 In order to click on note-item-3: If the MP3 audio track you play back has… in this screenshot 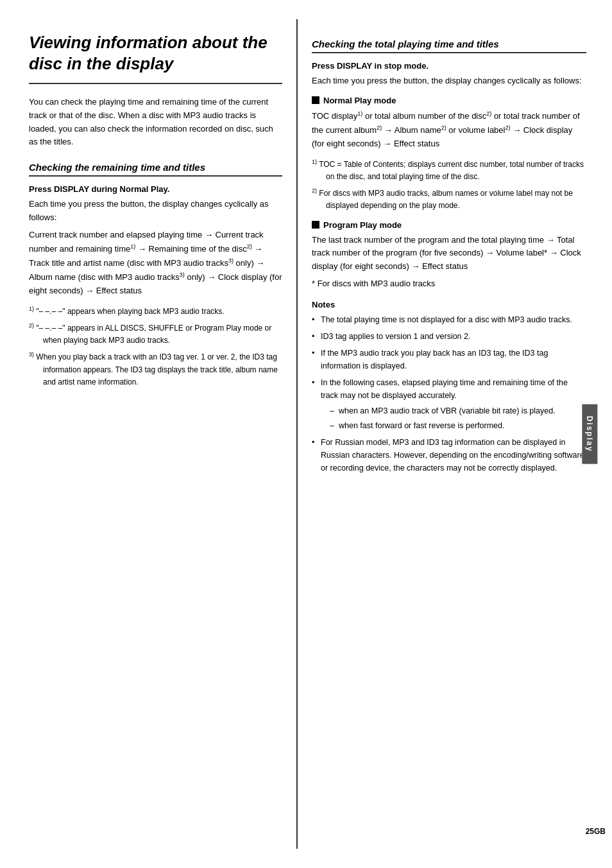, I will do `click(449, 360)`.